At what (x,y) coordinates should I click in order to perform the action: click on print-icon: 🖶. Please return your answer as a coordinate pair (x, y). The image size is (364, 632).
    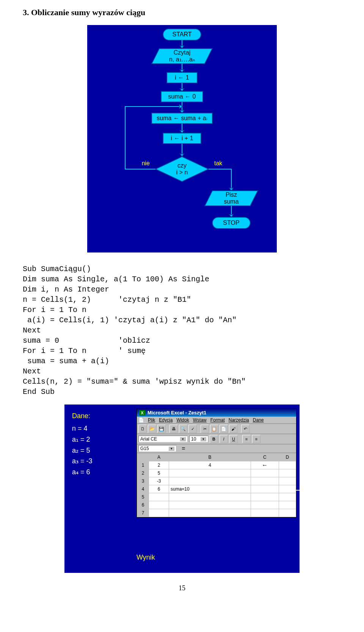
    Looking at the image, I should click on (174, 429).